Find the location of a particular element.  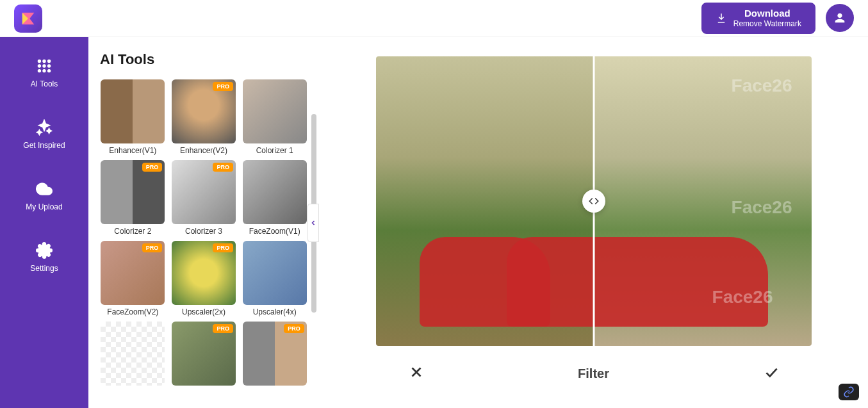

sparkle-icon is located at coordinates (44, 127).